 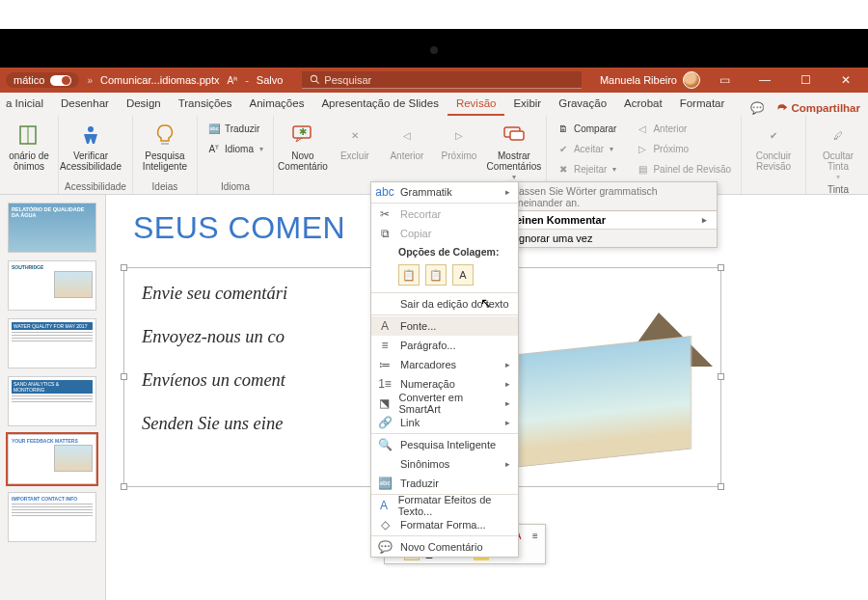 What do you see at coordinates (610, 197) in the screenshot?
I see `grammar-hint: Passen Sie Wörter grammatisch aneinander…` at bounding box center [610, 197].